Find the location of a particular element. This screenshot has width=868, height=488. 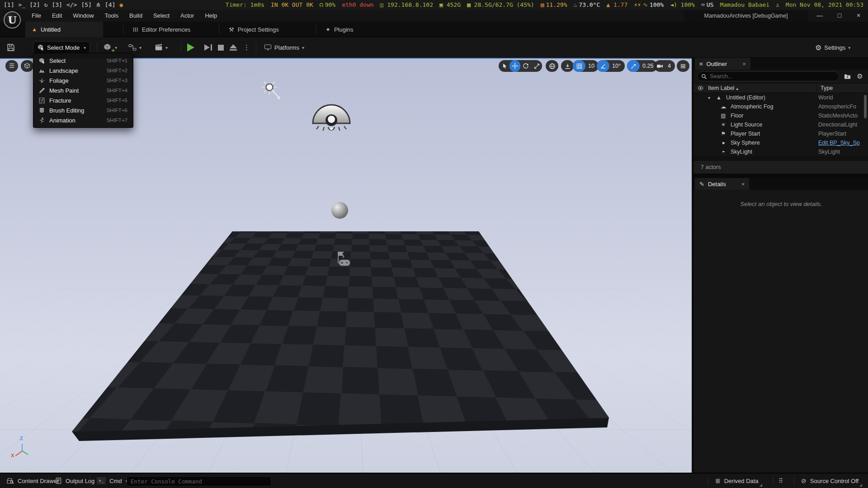

cpu-status: 11.29% is located at coordinates (557, 5).